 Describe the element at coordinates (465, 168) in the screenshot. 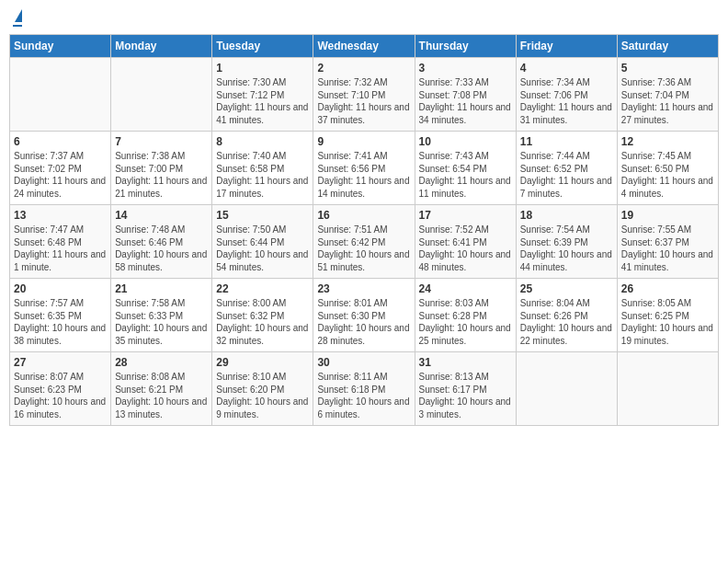

I see `calendar-cell: 10Sunrise: 7:43 AM Sunset: 6:54 PM Dayli…` at that location.